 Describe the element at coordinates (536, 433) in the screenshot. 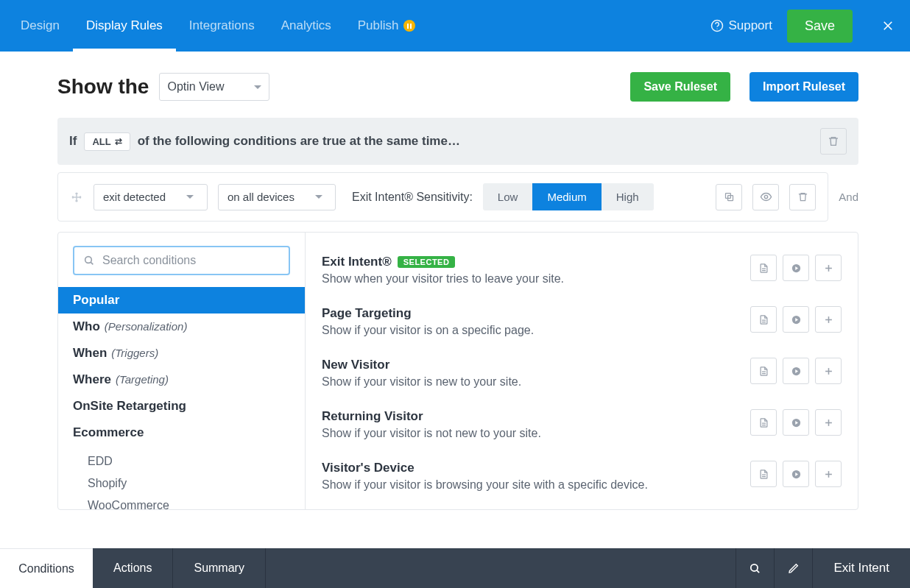

I see `option-desc: Show if your visitor is not new to your …` at that location.